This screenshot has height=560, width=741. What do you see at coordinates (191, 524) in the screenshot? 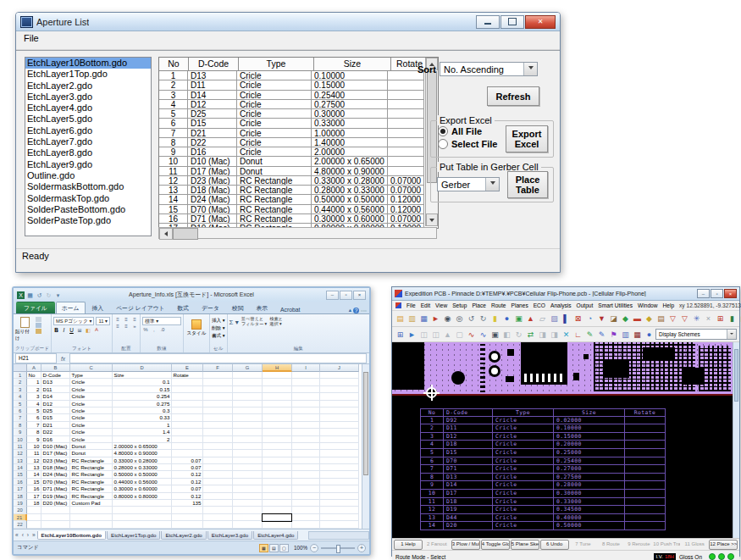
I see `table-row: 22` at bounding box center [191, 524].